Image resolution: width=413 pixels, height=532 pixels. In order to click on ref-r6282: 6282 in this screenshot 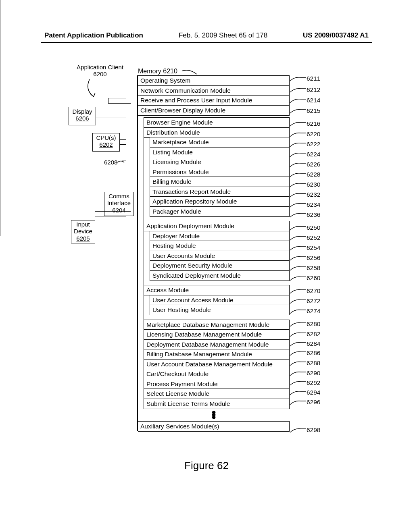, I will do `click(313, 334)`.